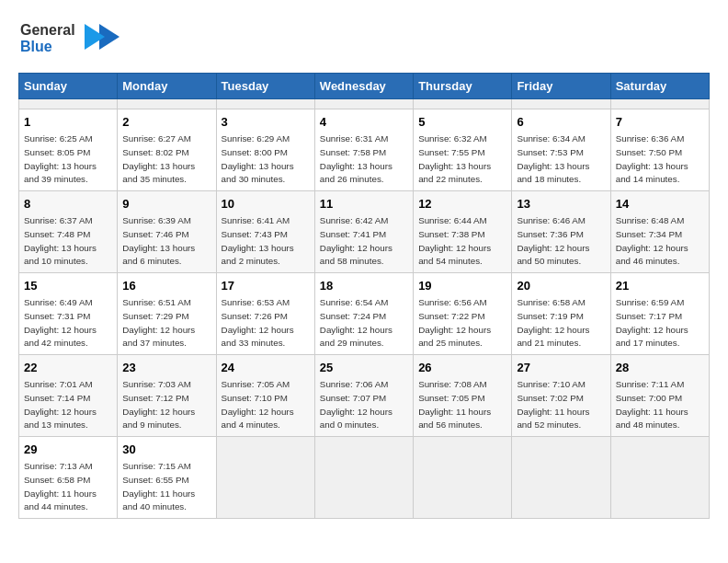  Describe the element at coordinates (454, 158) in the screenshot. I see `day-details: Sunrise: 6:32 AMSunset: 7:55 PMDaylight:…` at that location.